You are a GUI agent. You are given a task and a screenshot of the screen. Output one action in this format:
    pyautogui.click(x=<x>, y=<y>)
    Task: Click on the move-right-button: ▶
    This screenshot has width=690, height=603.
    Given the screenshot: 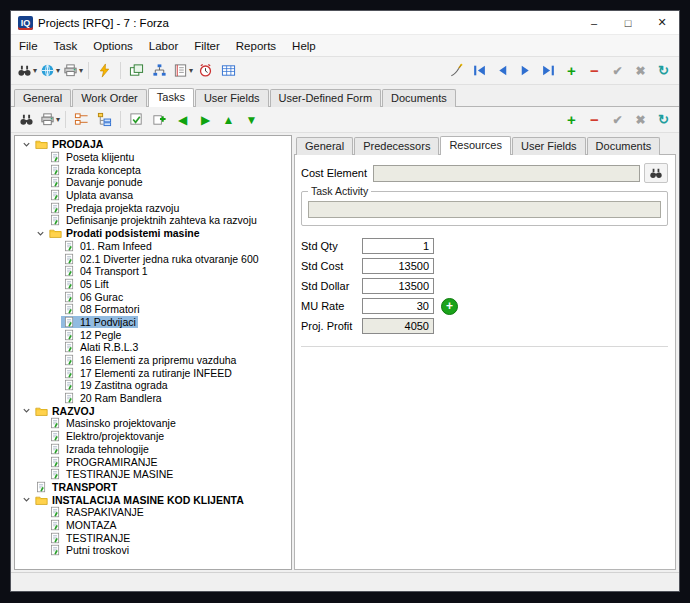 What is the action you would take?
    pyautogui.click(x=206, y=120)
    